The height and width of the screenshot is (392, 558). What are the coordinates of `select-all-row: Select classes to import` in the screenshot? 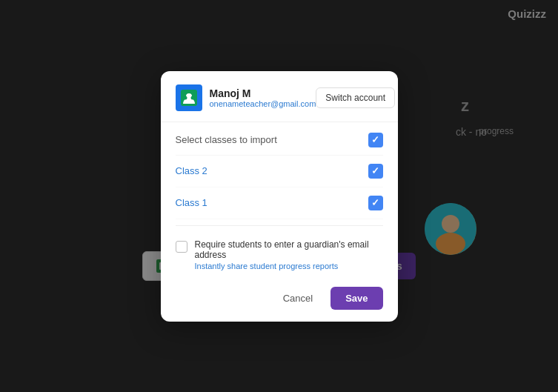 It's located at (279, 139).